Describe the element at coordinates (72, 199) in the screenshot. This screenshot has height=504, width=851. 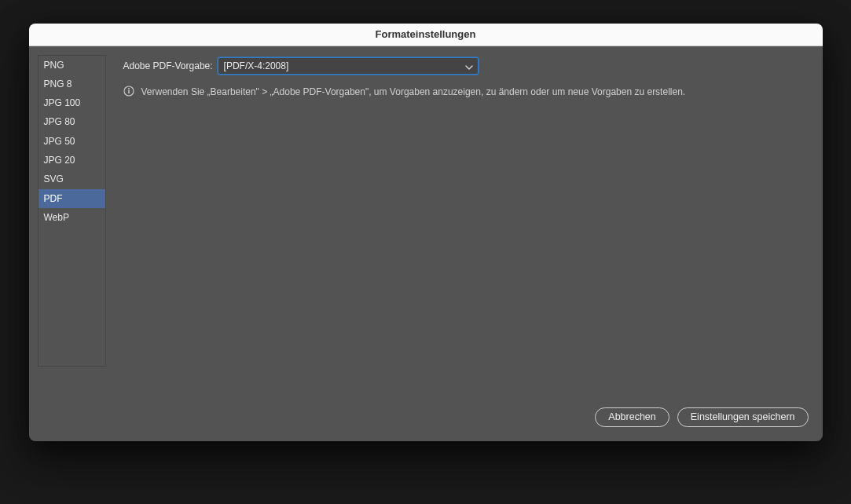
I see `sidebar-item-pdf: PDF` at that location.